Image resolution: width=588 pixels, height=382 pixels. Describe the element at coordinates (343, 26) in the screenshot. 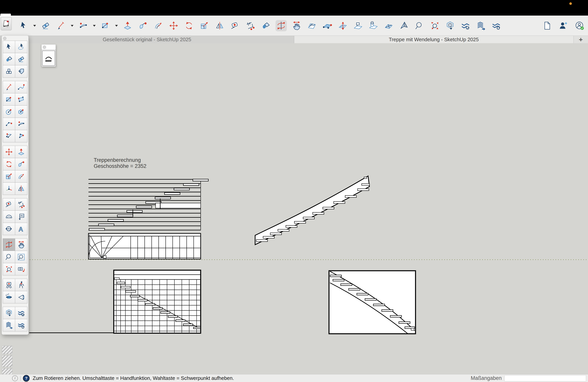

I see `smoove-tool` at that location.